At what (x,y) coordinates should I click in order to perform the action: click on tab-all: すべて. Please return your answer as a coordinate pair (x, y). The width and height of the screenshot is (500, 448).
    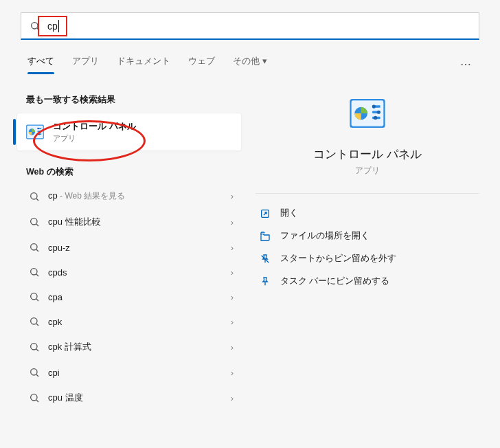
    Looking at the image, I should click on (41, 64).